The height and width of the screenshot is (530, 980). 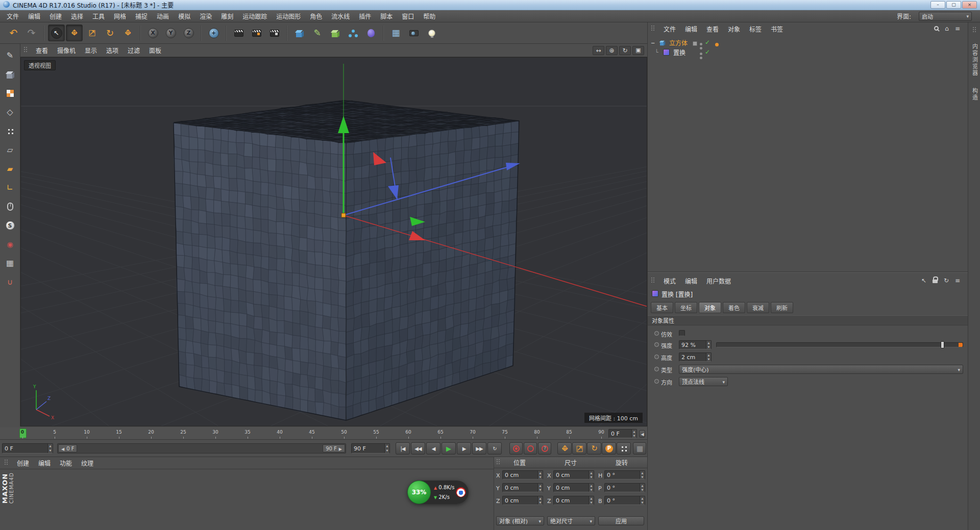 I want to click on coord-field-2-0: 0 °▲▼, so click(x=625, y=475).